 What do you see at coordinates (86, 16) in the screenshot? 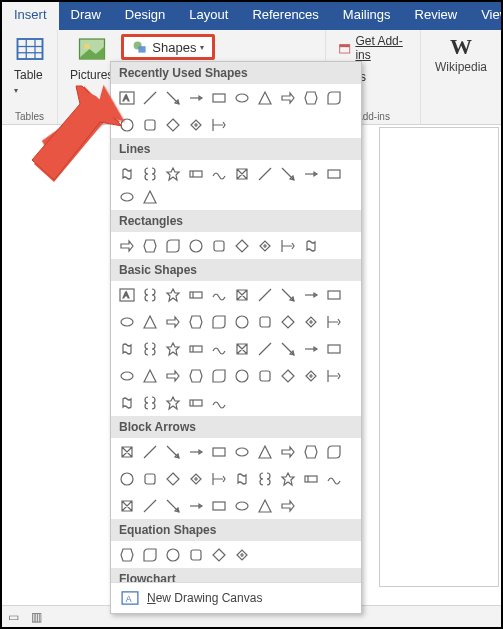
I see `tab-draw: Draw` at bounding box center [86, 16].